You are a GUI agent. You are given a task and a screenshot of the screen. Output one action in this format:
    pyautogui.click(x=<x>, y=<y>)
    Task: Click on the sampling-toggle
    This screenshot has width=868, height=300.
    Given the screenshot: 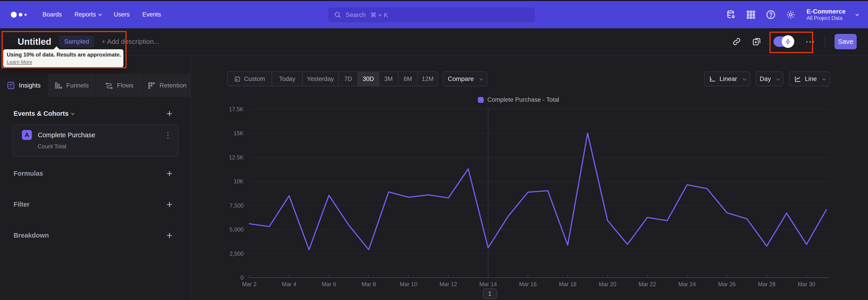 What is the action you would take?
    pyautogui.click(x=784, y=42)
    